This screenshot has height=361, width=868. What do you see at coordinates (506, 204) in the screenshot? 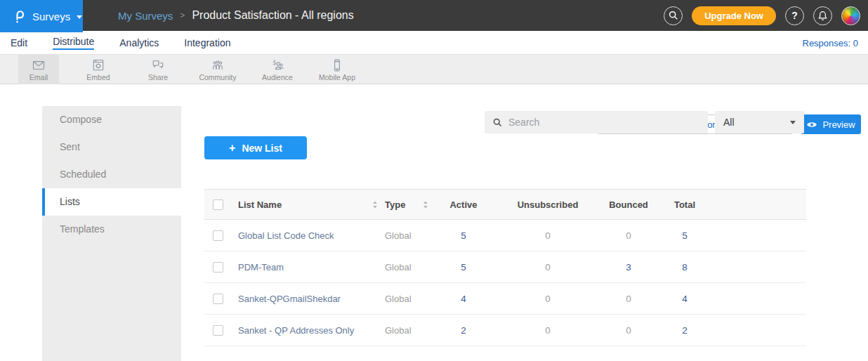
I see `table-header-row: List Name Type Active Unsubscribed Bounc…` at bounding box center [506, 204].